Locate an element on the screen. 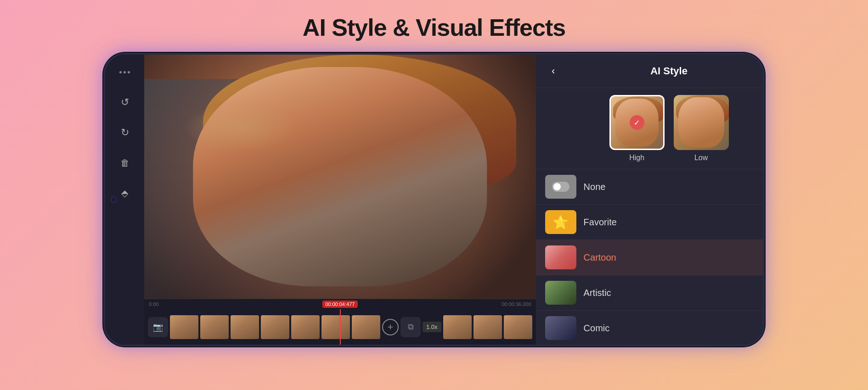  style-list: None › ⭐ Favorite › Cartoon › is located at coordinates (650, 258).